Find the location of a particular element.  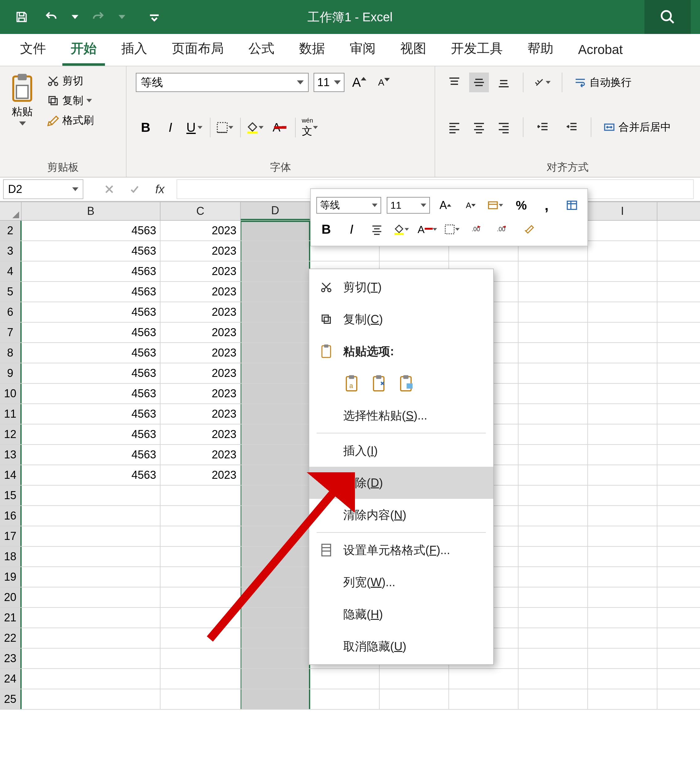

tab-data: 数据 is located at coordinates (312, 50).